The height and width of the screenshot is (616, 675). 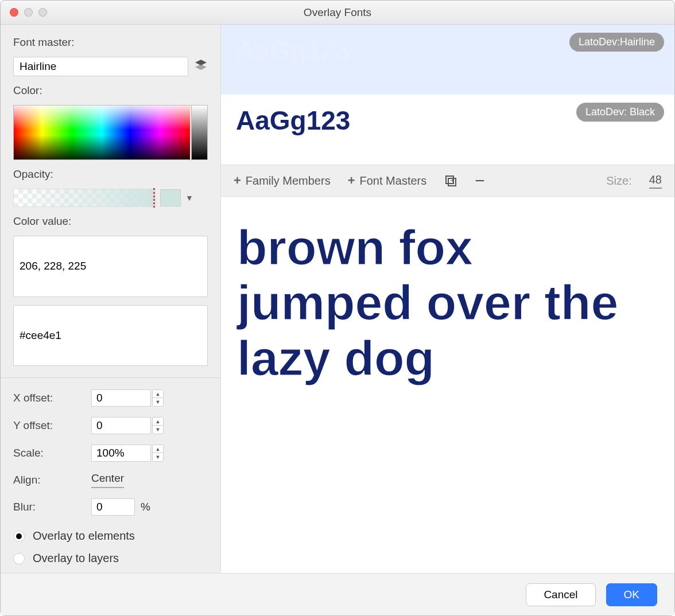 I want to click on opacity-slider, so click(x=84, y=198).